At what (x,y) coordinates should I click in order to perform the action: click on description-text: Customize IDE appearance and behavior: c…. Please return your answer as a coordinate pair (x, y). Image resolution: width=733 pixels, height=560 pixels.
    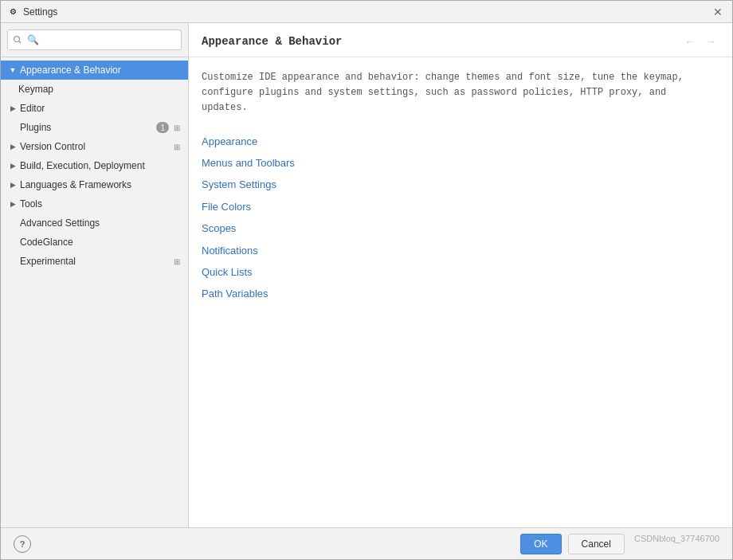
    Looking at the image, I should click on (457, 93).